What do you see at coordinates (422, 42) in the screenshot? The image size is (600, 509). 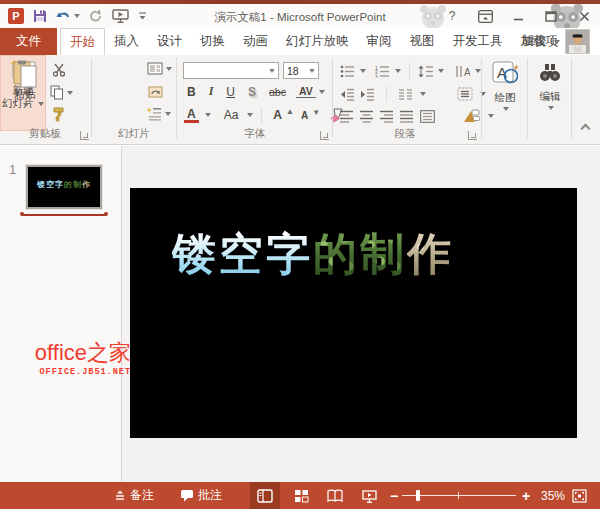 I see `tab-view: 视图` at bounding box center [422, 42].